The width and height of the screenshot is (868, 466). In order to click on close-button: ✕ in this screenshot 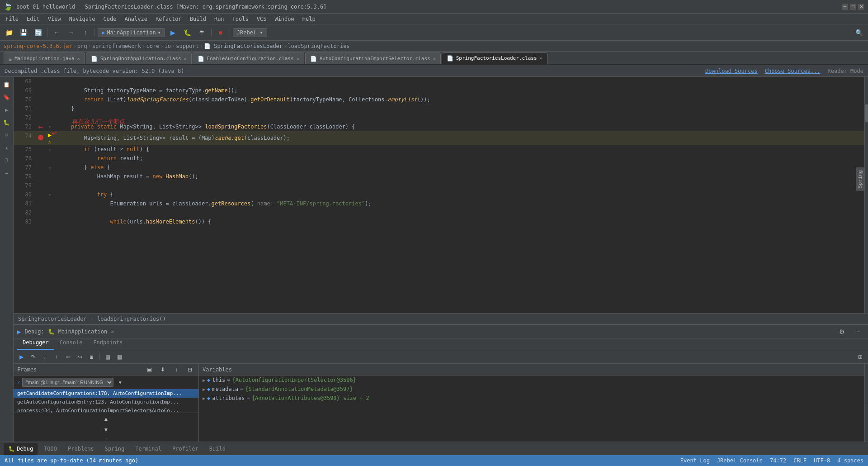, I will do `click(861, 7)`.